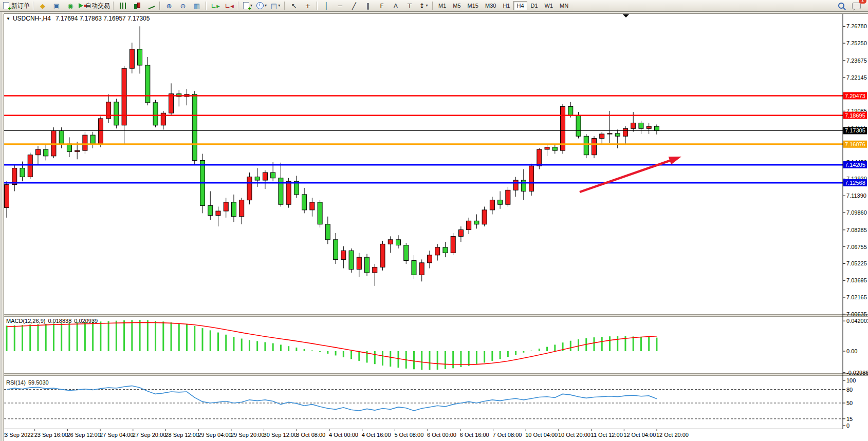 The height and width of the screenshot is (441, 868). Describe the element at coordinates (442, 6) in the screenshot. I see `timeframe-button-m1: M1` at that location.